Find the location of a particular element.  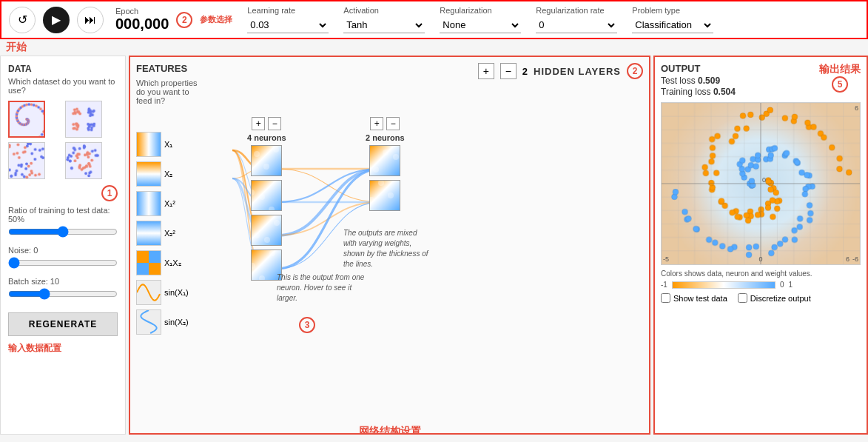

show-test-data-check: Show test data is located at coordinates (694, 298).